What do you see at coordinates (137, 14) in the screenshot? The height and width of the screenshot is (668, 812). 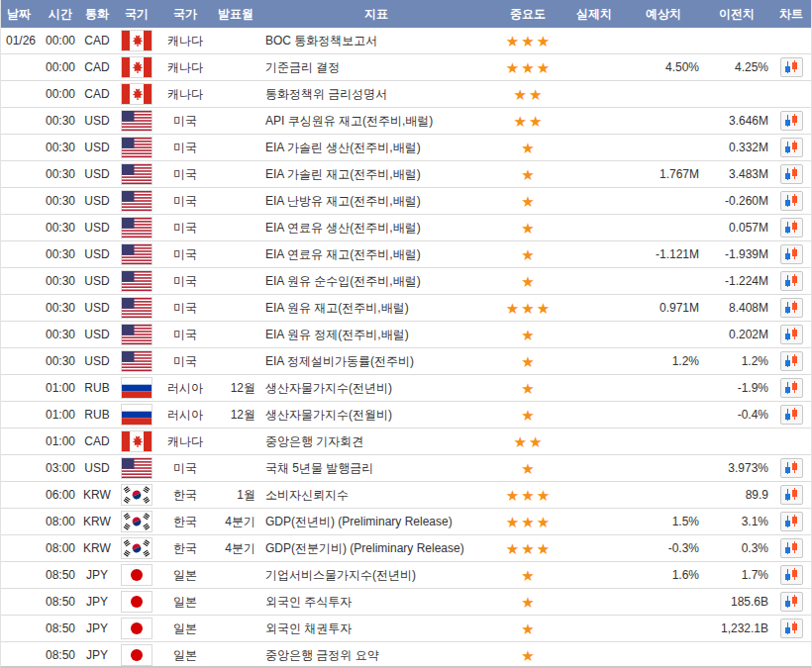 I see `col-header-flag: 국기` at bounding box center [137, 14].